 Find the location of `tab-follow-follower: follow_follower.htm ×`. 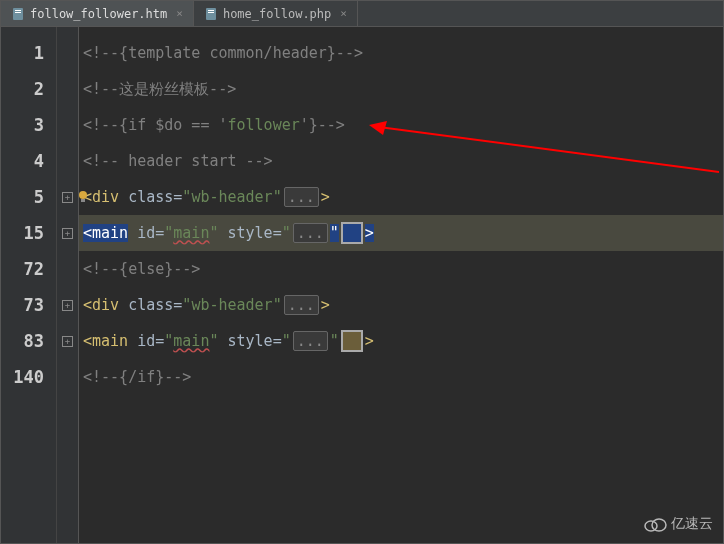

tab-follow-follower: follow_follower.htm × is located at coordinates (98, 14).